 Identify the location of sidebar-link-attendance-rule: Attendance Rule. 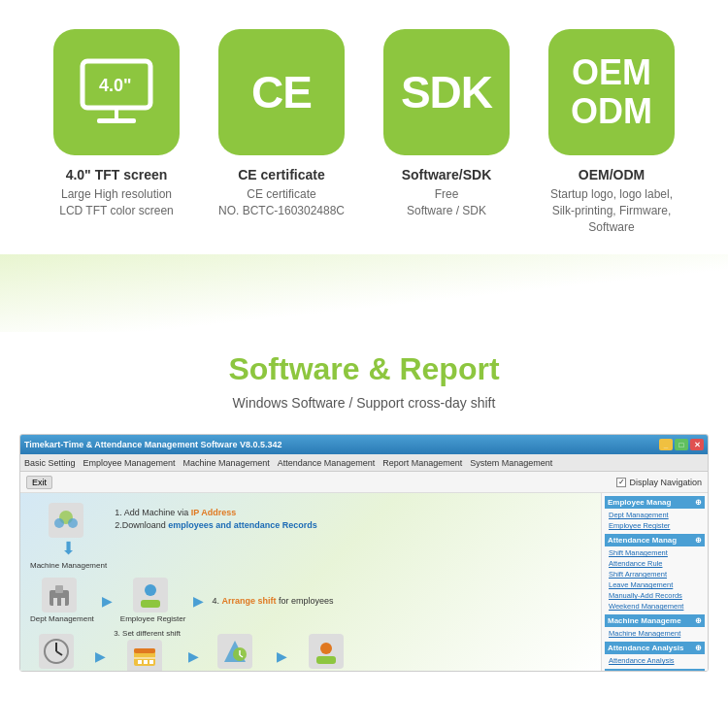
(654, 563).